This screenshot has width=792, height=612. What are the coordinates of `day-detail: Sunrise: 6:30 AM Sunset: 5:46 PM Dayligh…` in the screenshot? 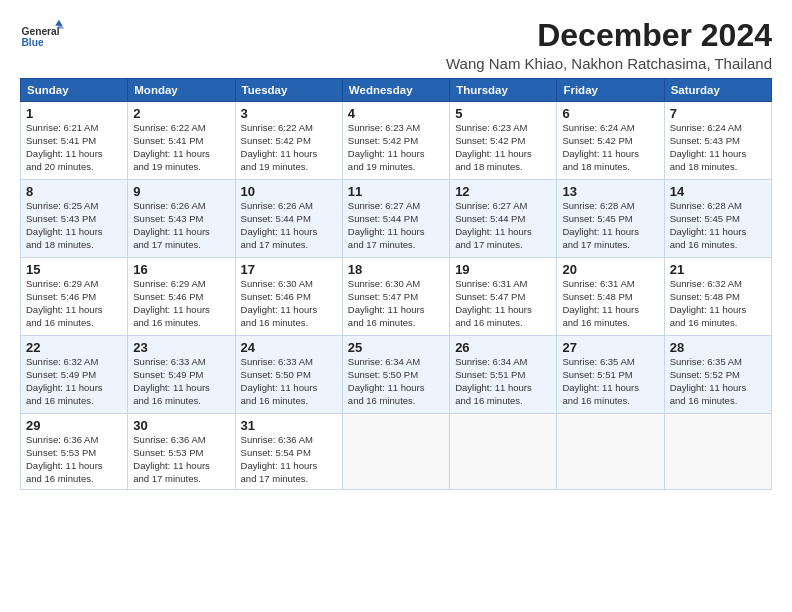 It's located at (289, 304).